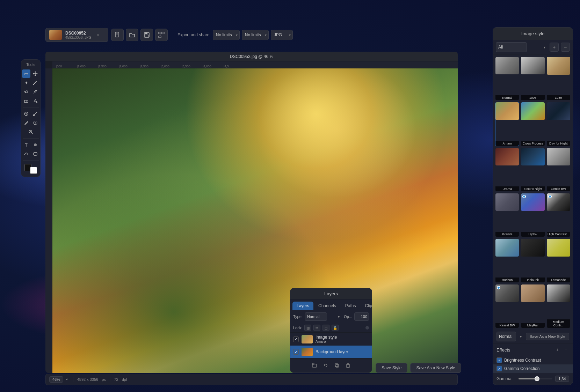 The width and height of the screenshot is (580, 392). I want to click on no-limits-select-2: No limits 1920px 1080px, so click(255, 35).